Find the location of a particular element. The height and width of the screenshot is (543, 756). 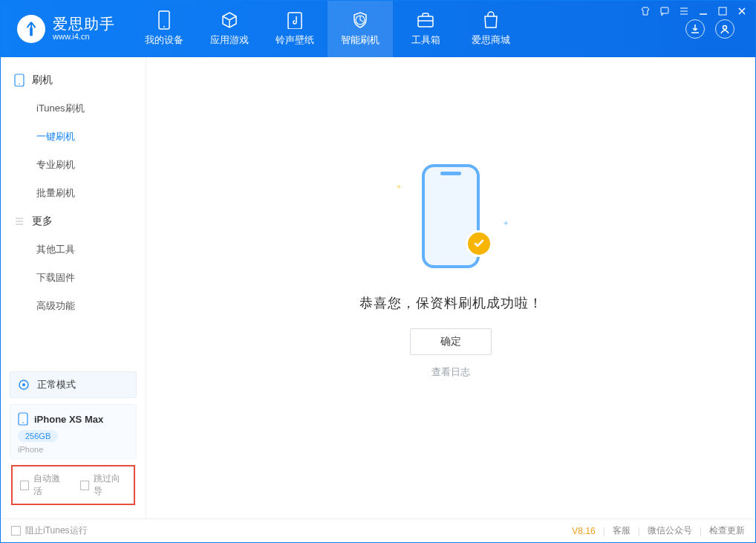

tab-my-device: 我的设备 is located at coordinates (164, 29).